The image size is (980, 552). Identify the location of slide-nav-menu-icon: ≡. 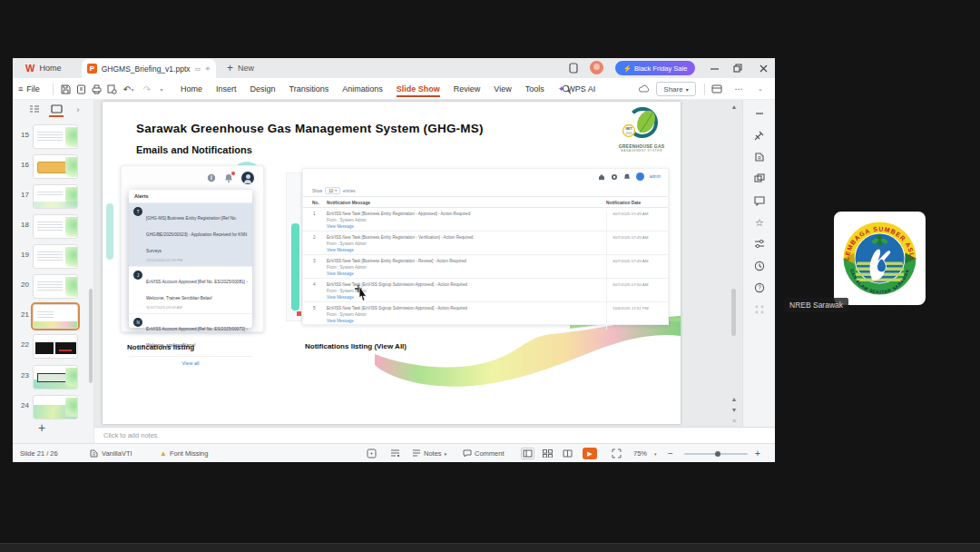
(734, 420).